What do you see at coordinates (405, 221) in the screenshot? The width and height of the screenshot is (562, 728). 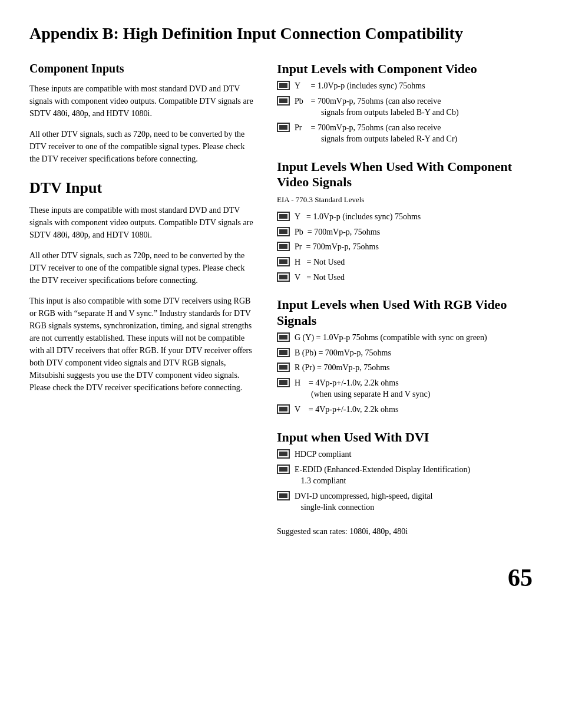 I see `input-levels-when-used-section: Input Levels When Used With Component Vi…` at bounding box center [405, 221].